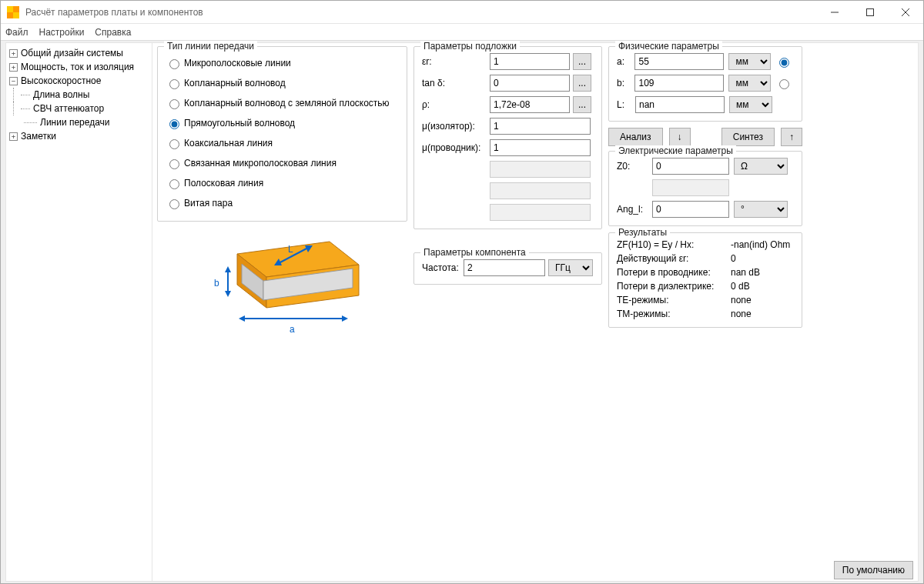  Describe the element at coordinates (470, 46) in the screenshot. I see `legend: Параметры подложки` at that location.